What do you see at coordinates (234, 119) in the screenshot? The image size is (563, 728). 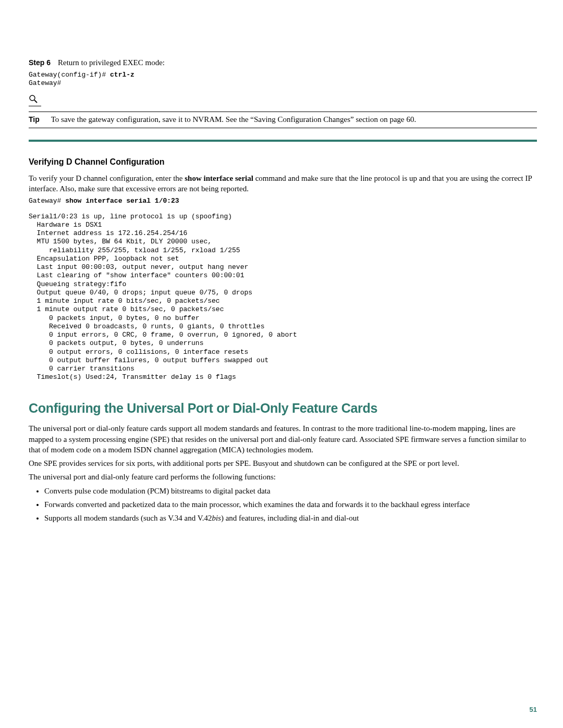 I see `tip-text: To save the gateway configuration, save …` at bounding box center [234, 119].